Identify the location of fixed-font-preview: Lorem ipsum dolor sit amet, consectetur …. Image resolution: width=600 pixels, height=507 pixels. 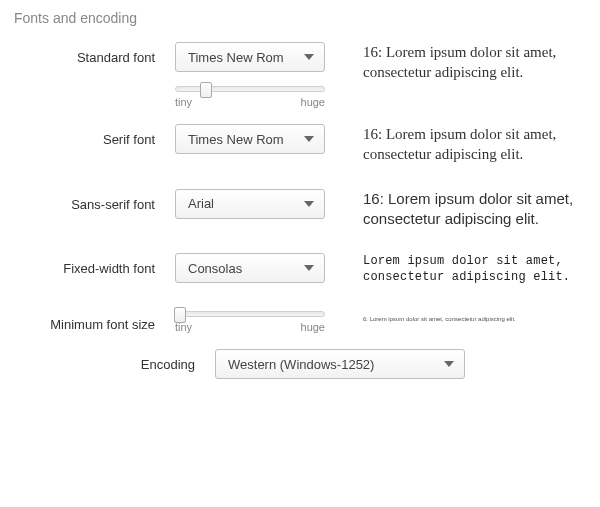
(468, 269).